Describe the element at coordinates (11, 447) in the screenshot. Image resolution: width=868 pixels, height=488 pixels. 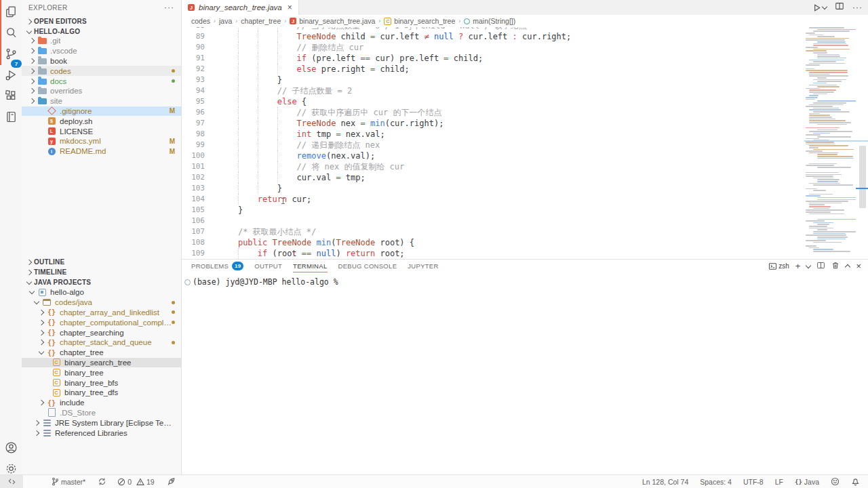
I see `account-icon` at that location.